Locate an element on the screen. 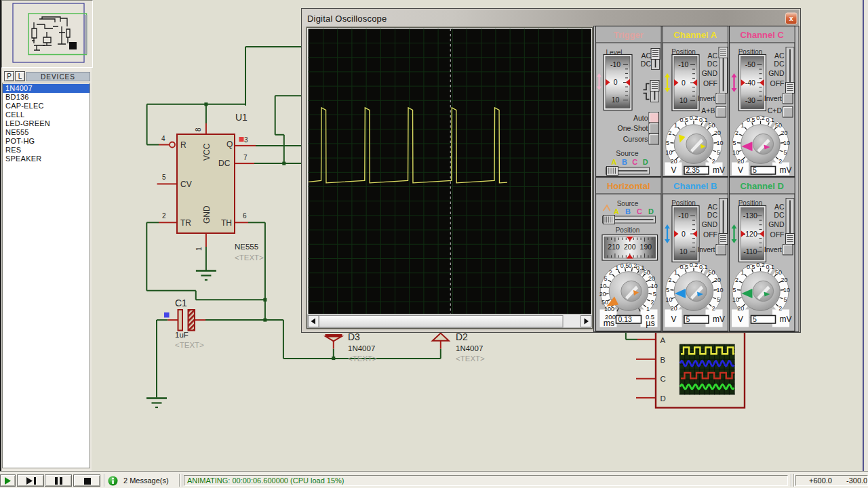  svg-text: -110 is located at coordinates (750, 251).